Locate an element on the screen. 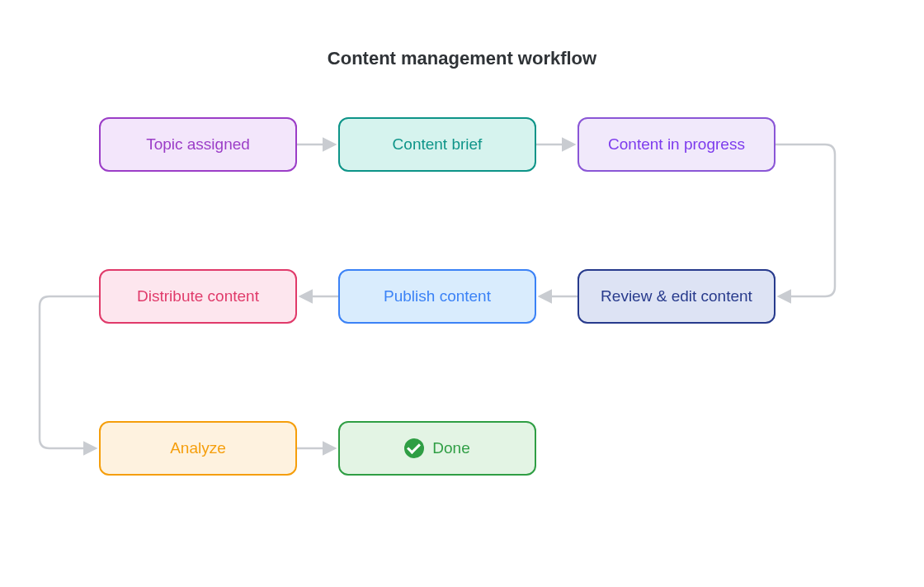 Image resolution: width=924 pixels, height=587 pixels. node-label: Review & edit content is located at coordinates (676, 296).